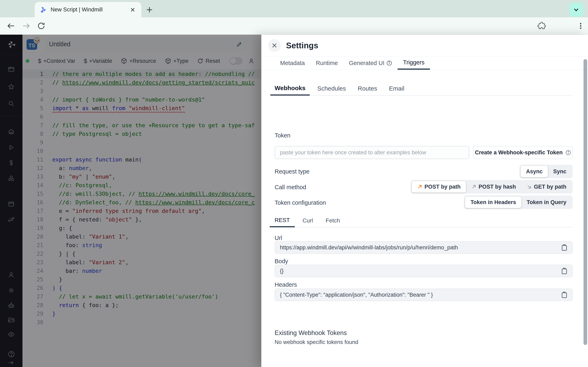  I want to click on url-field: https://app.windmill.dev/api/w/windmill-…, so click(424, 248).